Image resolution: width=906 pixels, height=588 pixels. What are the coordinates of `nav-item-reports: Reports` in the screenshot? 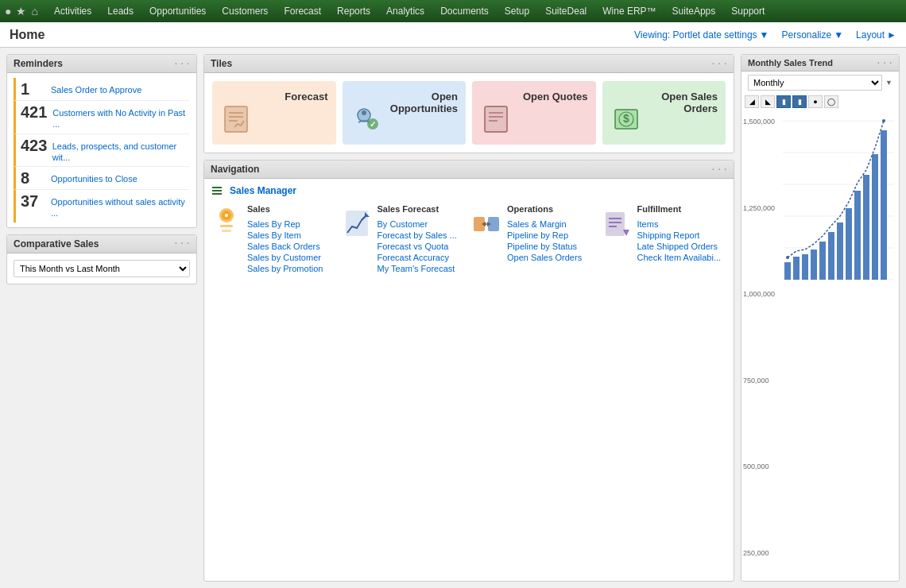 It's located at (354, 11).